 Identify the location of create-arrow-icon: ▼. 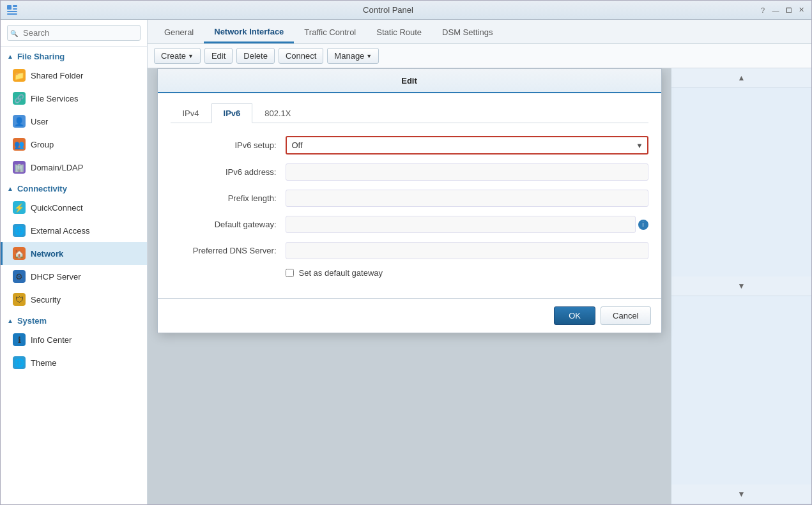
(190, 56).